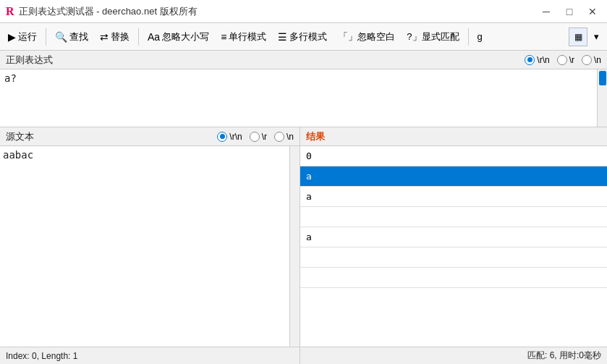 This screenshot has width=607, height=364. What do you see at coordinates (454, 137) in the screenshot?
I see `results-header: 结果` at bounding box center [454, 137].